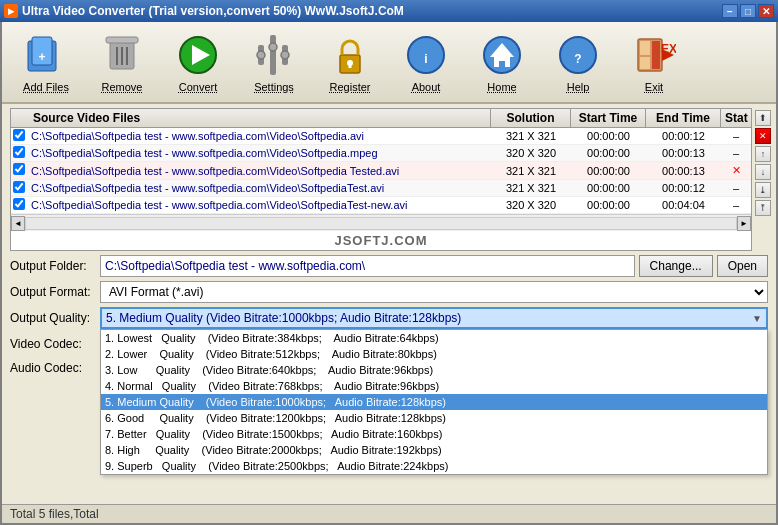  I want to click on quality-option-5: 5. Medium Quality (Video Bitrate:1000kbp…, so click(434, 402).